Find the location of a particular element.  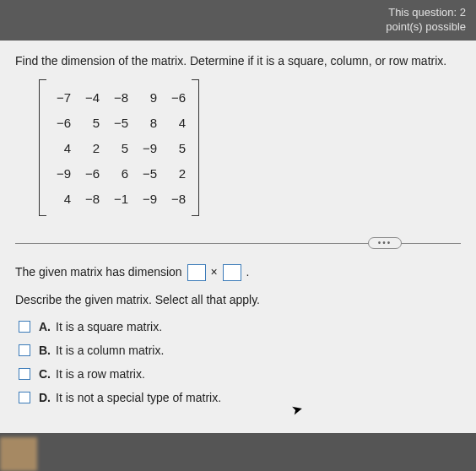

dimension-cols-input is located at coordinates (232, 273).